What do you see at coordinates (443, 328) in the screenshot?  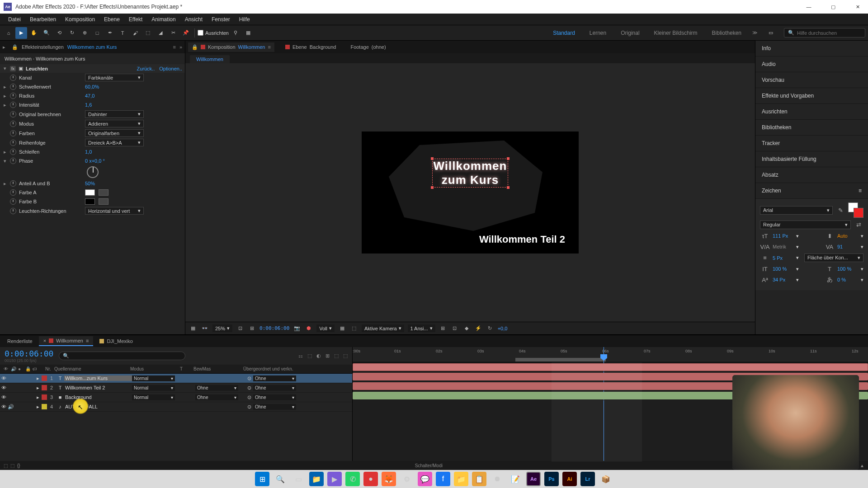 I see `guides-icon: ⊞` at bounding box center [443, 328].